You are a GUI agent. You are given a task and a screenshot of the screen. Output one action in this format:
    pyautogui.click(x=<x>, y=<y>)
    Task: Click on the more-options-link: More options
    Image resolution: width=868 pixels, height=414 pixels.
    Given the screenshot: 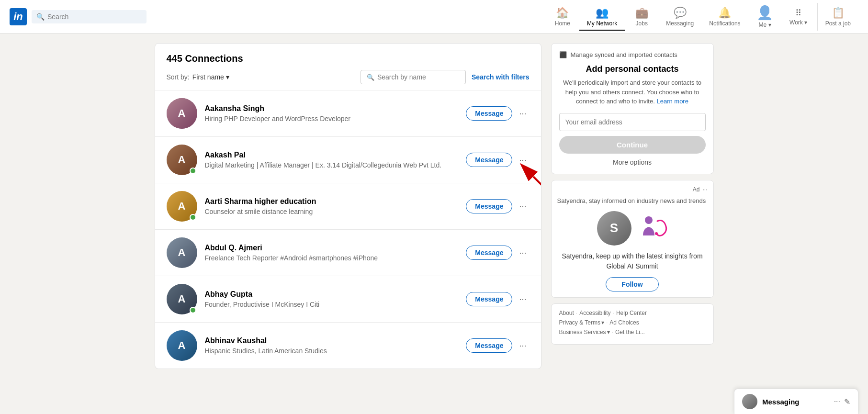 What is the action you would take?
    pyautogui.click(x=632, y=162)
    